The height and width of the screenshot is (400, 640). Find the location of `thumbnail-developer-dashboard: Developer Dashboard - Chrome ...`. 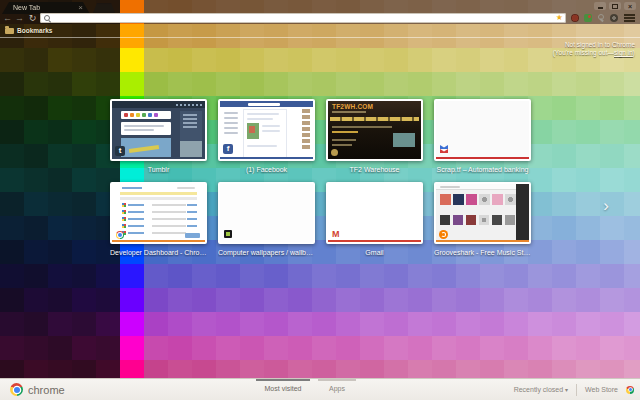

thumbnail-developer-dashboard: Developer Dashboard - Chrome ... is located at coordinates (158, 220).